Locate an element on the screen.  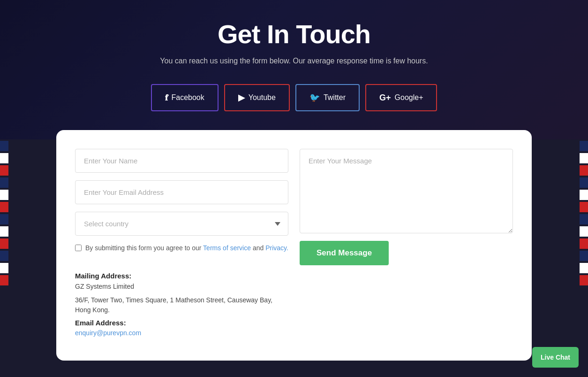
terms-row: By submitting this form you agree to our… is located at coordinates (182, 248).